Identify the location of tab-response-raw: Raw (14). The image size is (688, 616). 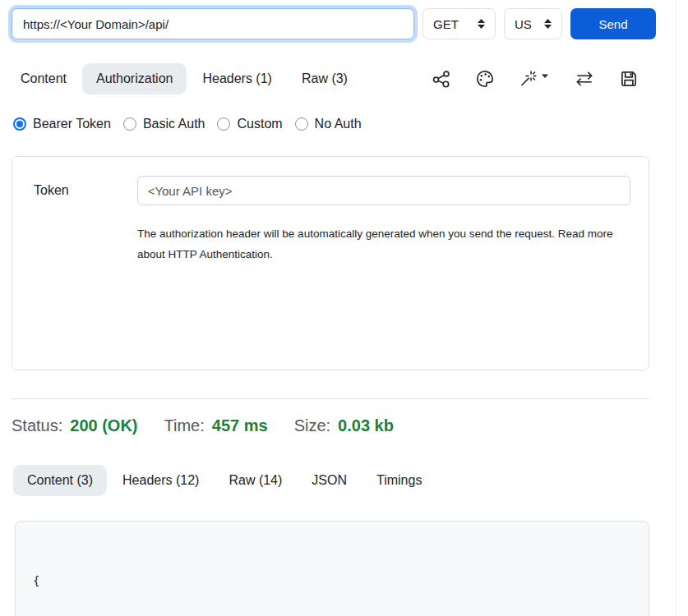
(255, 480).